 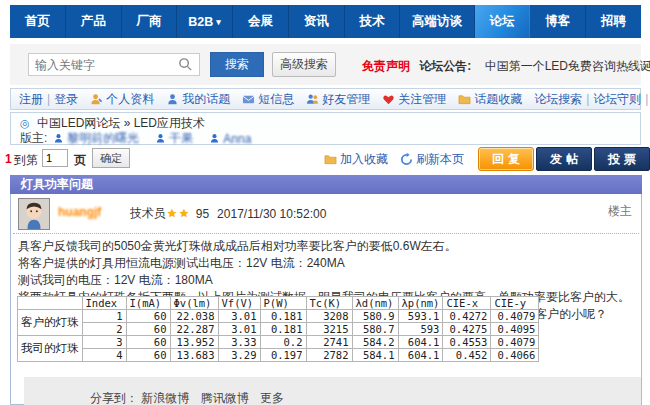 I want to click on nav-item-products: 产品, so click(x=94, y=22).